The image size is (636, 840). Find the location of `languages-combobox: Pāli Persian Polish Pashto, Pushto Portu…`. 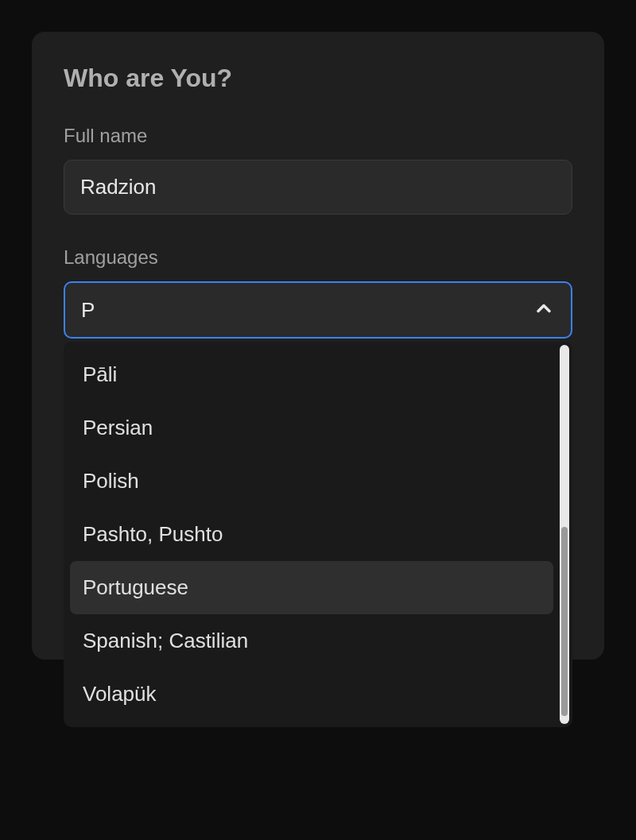

languages-combobox: Pāli Persian Polish Pashto, Pushto Portu… is located at coordinates (318, 310).